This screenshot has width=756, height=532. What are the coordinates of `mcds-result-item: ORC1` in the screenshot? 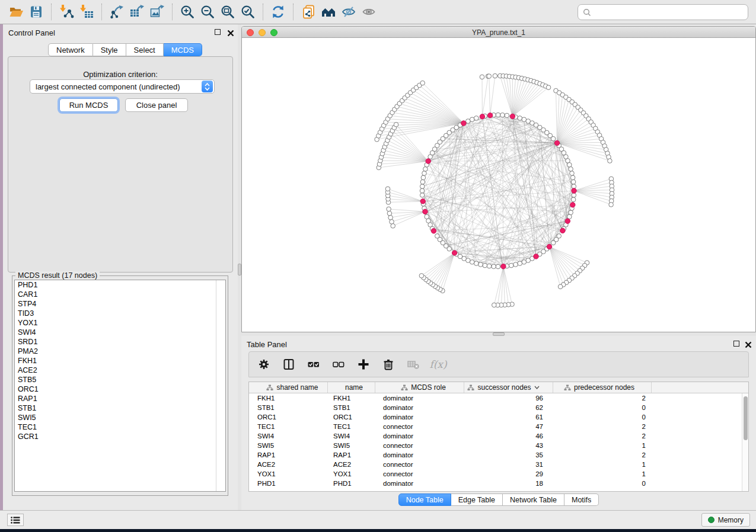 It's located at (120, 389).